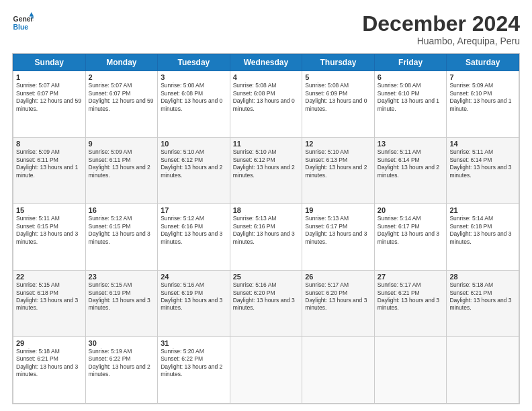 The width and height of the screenshot is (532, 411). Describe the element at coordinates (482, 230) in the screenshot. I see `day-info: Sunrise: 5:14 AMSunset: 6:18 PMDaylight:…` at that location.